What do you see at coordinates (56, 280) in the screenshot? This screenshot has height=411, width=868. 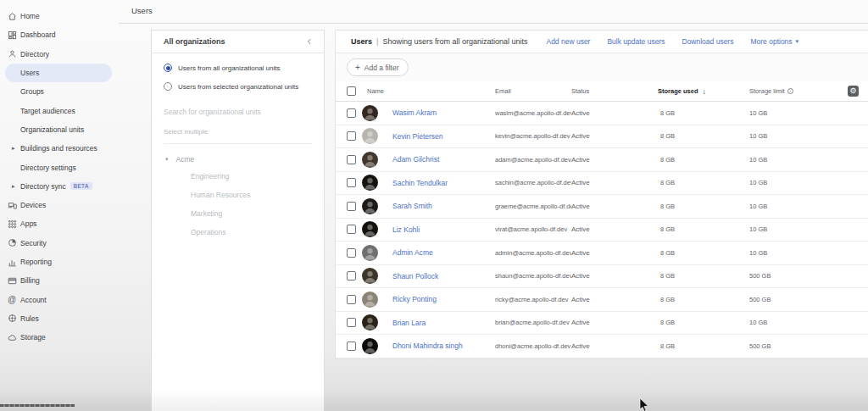 I see `sidebar-item-billing: Billing` at bounding box center [56, 280].